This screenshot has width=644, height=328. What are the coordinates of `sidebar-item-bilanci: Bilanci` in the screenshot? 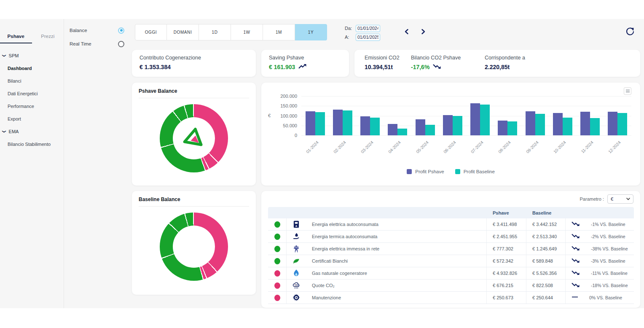 It's located at (32, 81).